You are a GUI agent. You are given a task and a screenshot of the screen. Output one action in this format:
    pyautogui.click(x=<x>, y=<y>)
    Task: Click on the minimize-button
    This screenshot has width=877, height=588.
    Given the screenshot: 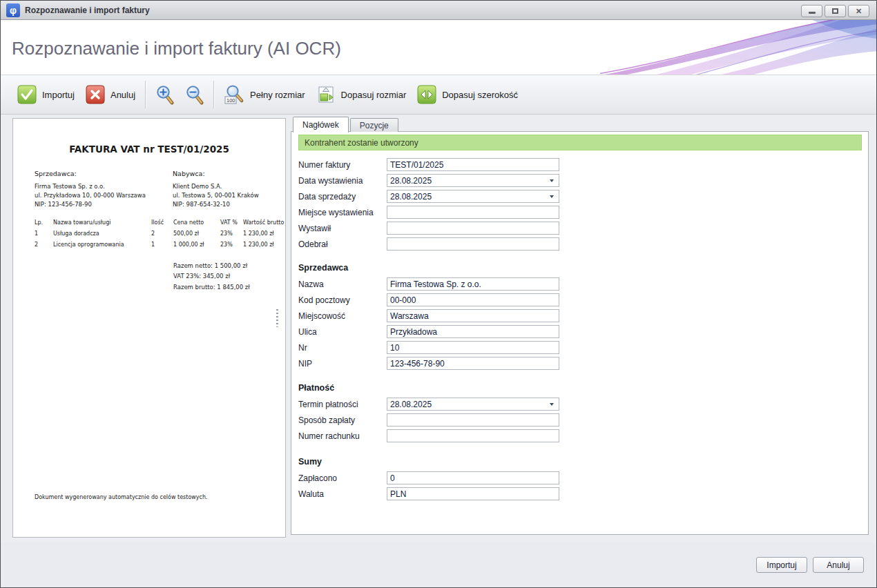 What is the action you would take?
    pyautogui.click(x=812, y=11)
    